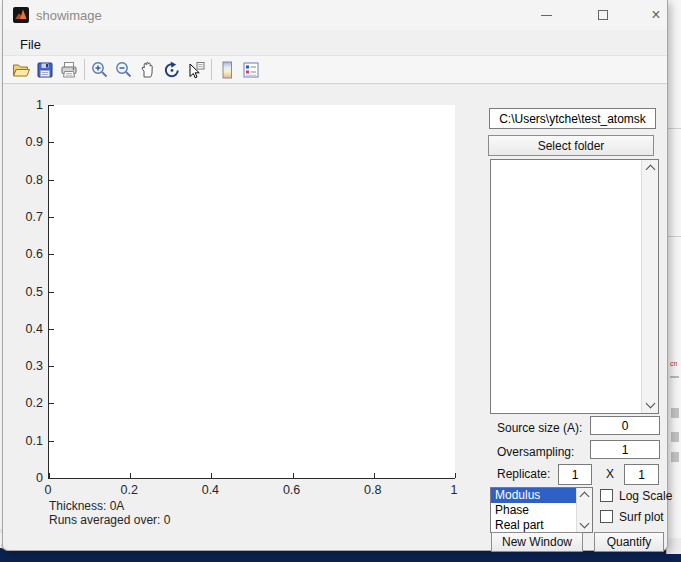 The image size is (681, 562). Describe the element at coordinates (650, 170) in the screenshot. I see `chevron-up-icon` at that location.